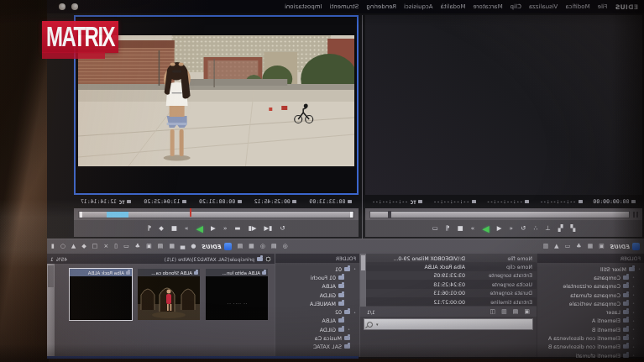 The image size is (644, 362). Describe the element at coordinates (161, 228) in the screenshot. I see `transport-button: ◆` at that location.